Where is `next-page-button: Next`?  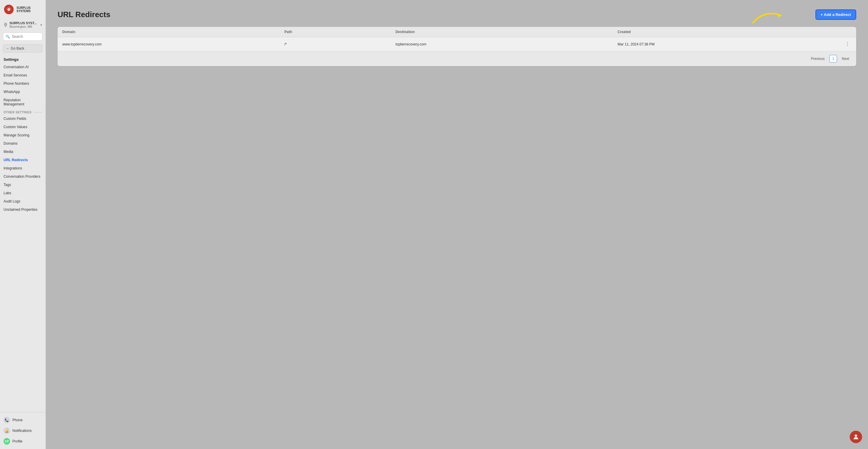 next-page-button: Next is located at coordinates (845, 59).